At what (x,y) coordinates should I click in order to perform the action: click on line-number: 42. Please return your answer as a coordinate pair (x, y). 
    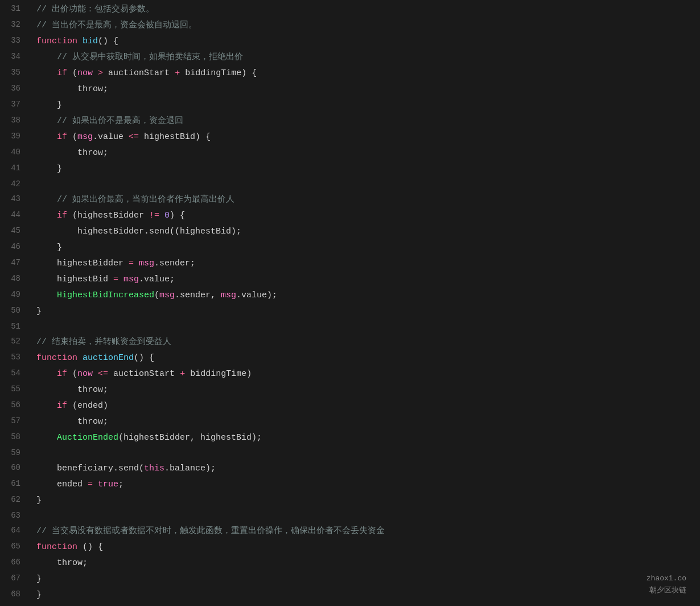
    Looking at the image, I should click on (15, 185).